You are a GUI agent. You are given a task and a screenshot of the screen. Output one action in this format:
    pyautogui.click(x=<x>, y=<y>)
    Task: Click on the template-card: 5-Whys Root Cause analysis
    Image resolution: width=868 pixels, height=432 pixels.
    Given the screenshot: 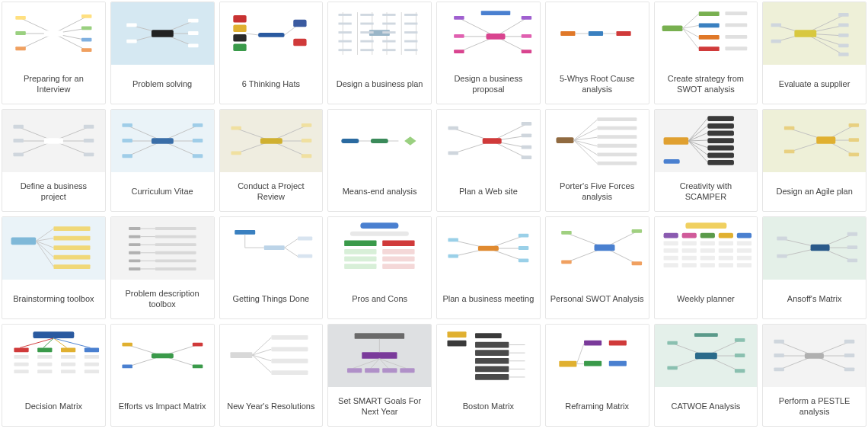 What is the action you would take?
    pyautogui.click(x=597, y=53)
    